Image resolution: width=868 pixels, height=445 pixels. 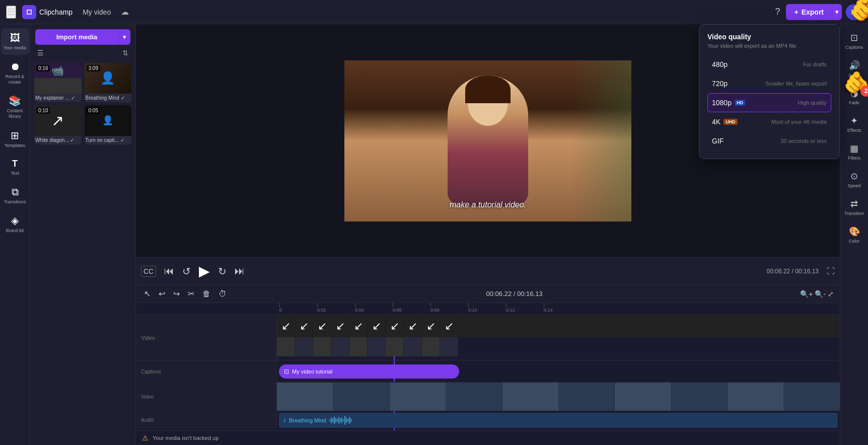 What do you see at coordinates (162, 294) in the screenshot?
I see `undo-button: ↩` at bounding box center [162, 294].